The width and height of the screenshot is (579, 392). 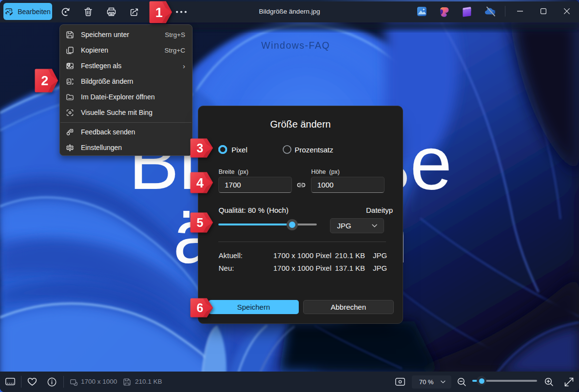 I want to click on svg-text: 1, so click(x=159, y=13).